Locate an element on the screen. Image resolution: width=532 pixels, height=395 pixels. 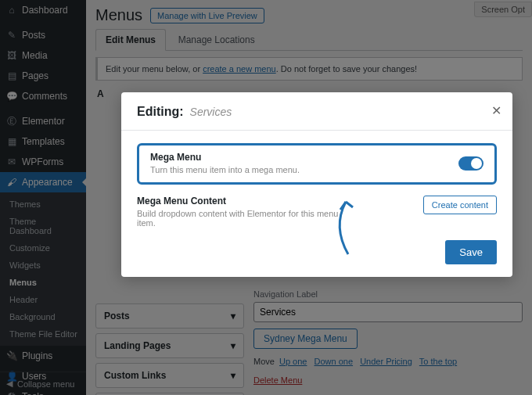
modal-footer: Save is located at coordinates (317, 255).